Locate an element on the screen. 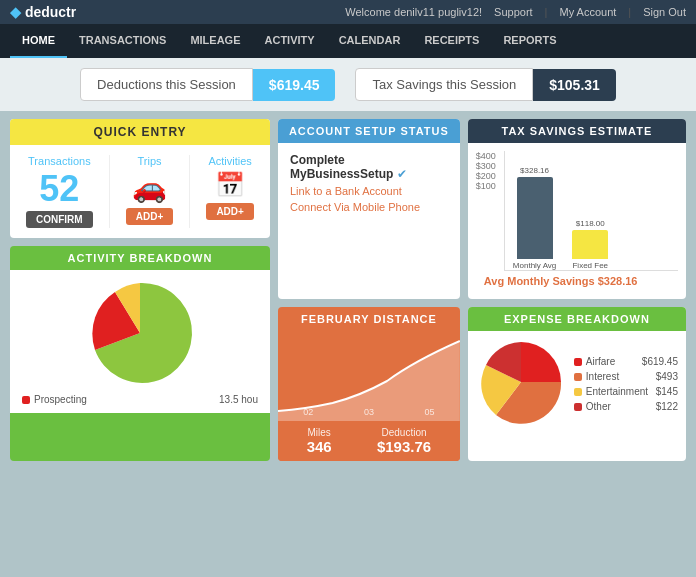 The height and width of the screenshot is (577, 696). bar-chart-area: $400 $300 $200 $100 $328.16 Monthly Avg is located at coordinates (577, 211).